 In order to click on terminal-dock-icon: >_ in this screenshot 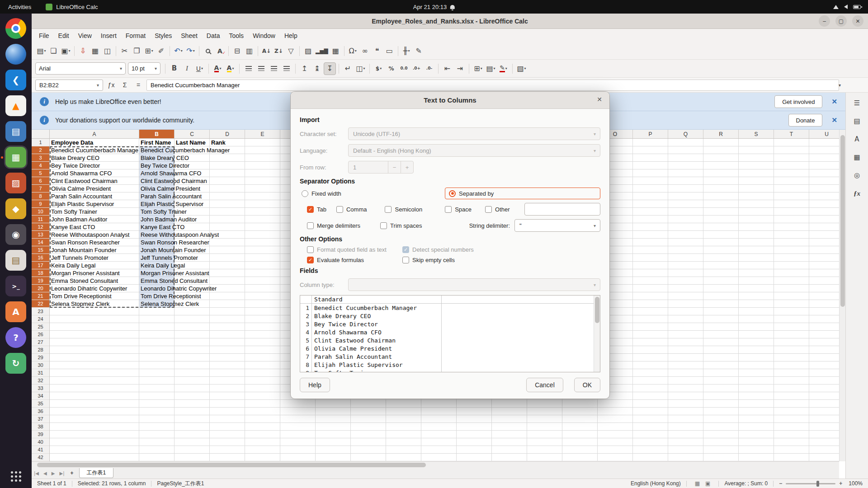, I will do `click(16, 286)`.